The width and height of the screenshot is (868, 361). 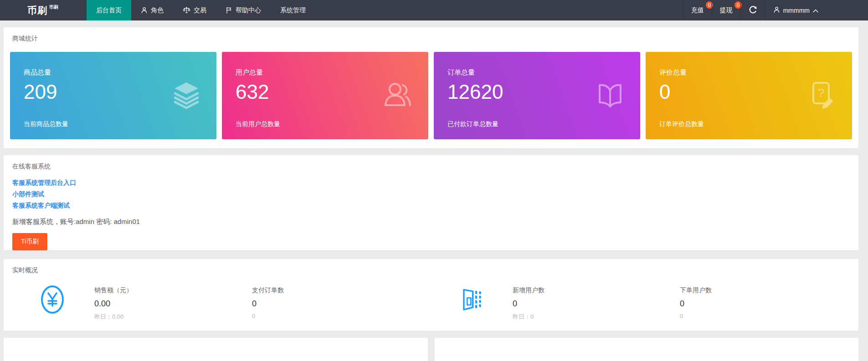 What do you see at coordinates (726, 10) in the screenshot?
I see `withdraw-label: 提现` at bounding box center [726, 10].